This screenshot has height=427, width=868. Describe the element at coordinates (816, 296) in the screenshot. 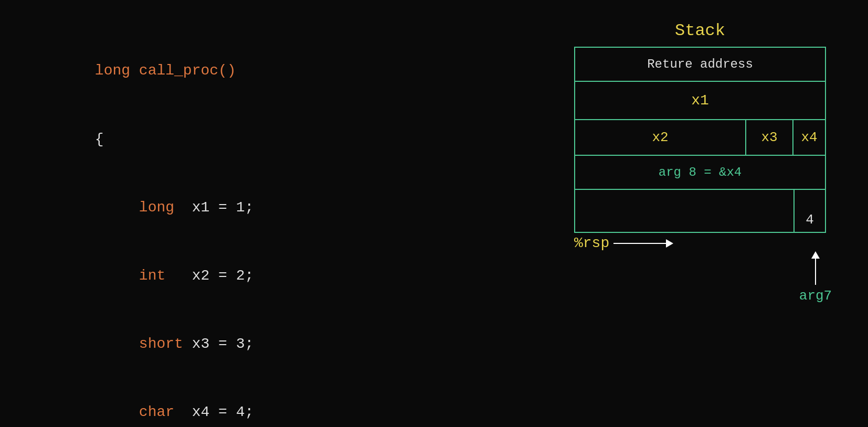

I see `arg7-label: arg7` at that location.